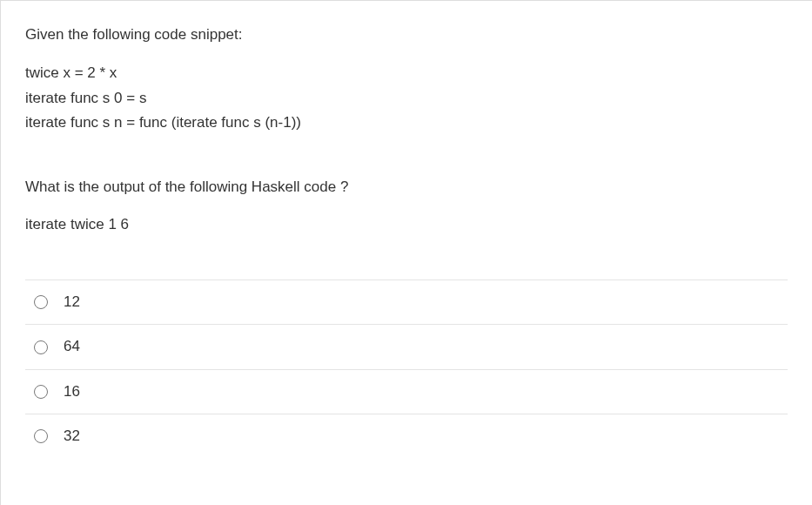 The height and width of the screenshot is (505, 812). What do you see at coordinates (71, 347) in the screenshot?
I see `option-label: 64` at bounding box center [71, 347].